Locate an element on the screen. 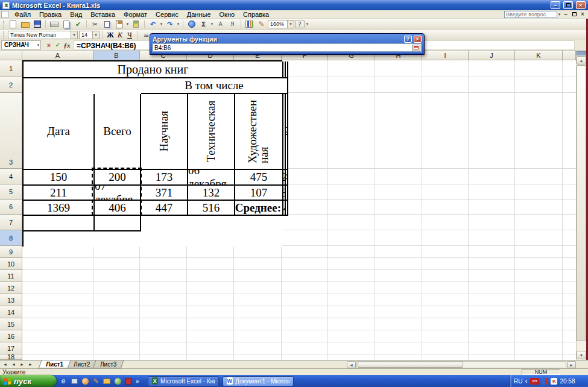 This screenshot has height=387, width=588. bold-button: Ж is located at coordinates (110, 35).